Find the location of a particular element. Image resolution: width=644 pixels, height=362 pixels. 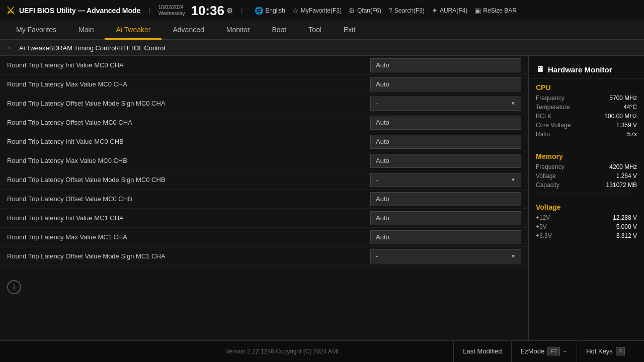

volt-33v-label: +3.3V is located at coordinates (544, 236).